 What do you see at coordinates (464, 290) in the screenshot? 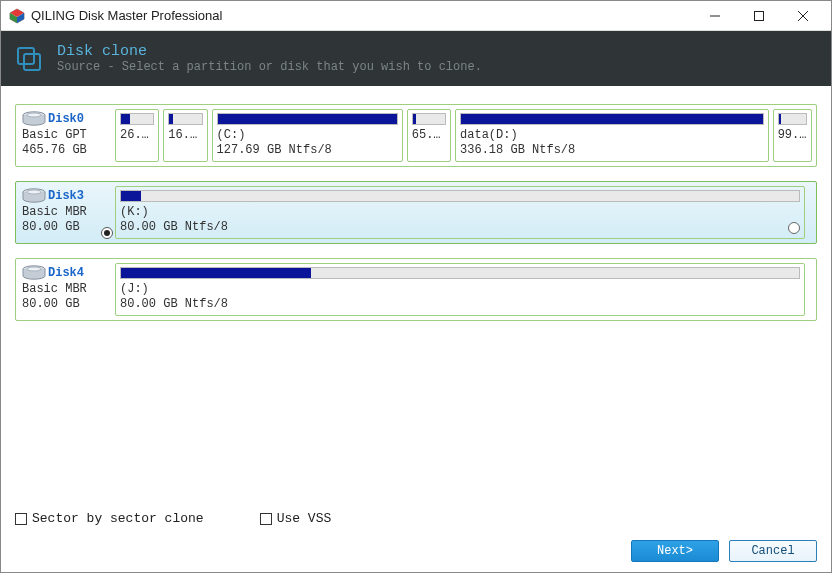
I see `partition-row: (J:)80.00 GB Ntfs/8` at bounding box center [464, 290].